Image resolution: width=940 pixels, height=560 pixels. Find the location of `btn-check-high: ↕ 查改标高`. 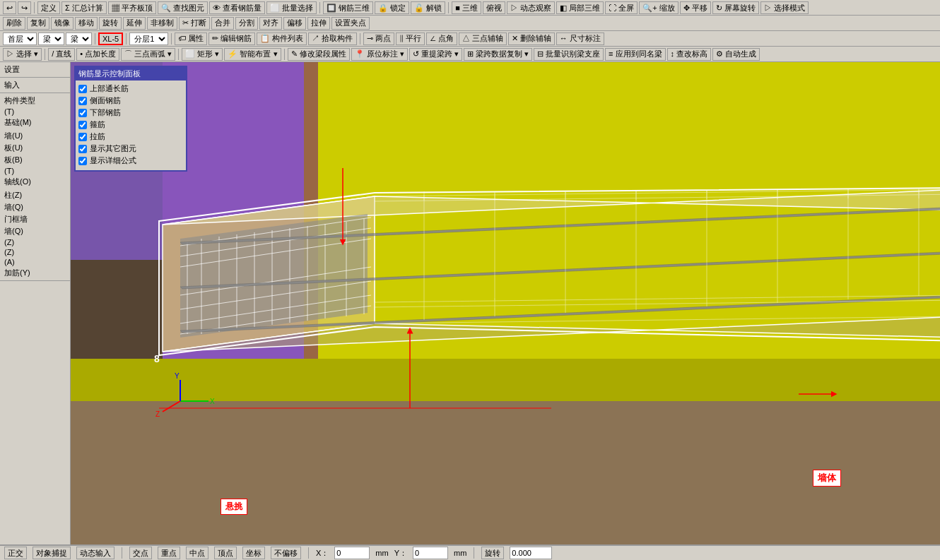

btn-check-high: ↕ 查改标高 is located at coordinates (690, 54).